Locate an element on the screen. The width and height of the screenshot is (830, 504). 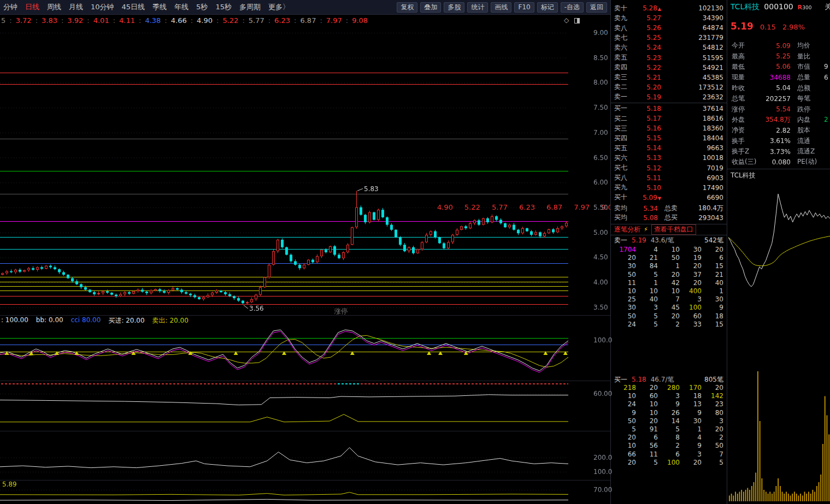
period-tab-分钟: 分钟 is located at coordinates (10, 7).